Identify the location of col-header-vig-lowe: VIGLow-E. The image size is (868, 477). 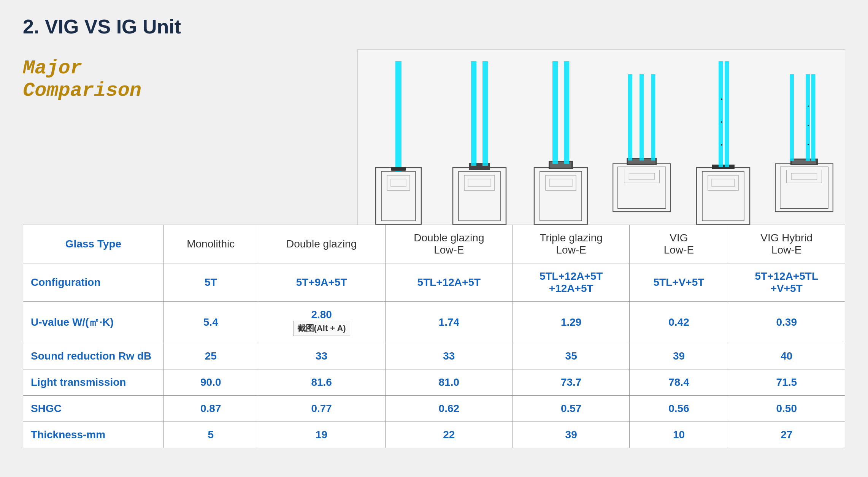
(679, 244).